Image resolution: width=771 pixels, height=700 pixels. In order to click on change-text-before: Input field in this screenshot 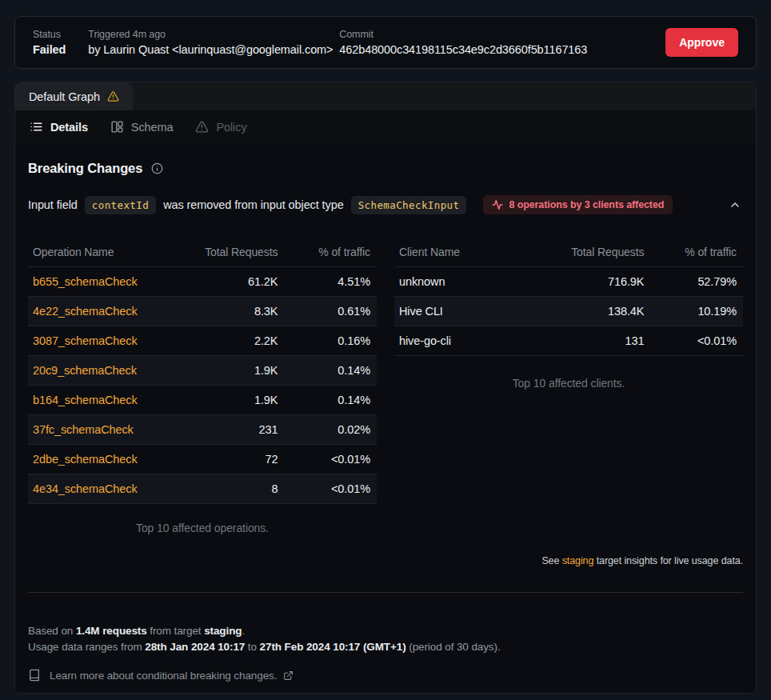, I will do `click(53, 205)`.